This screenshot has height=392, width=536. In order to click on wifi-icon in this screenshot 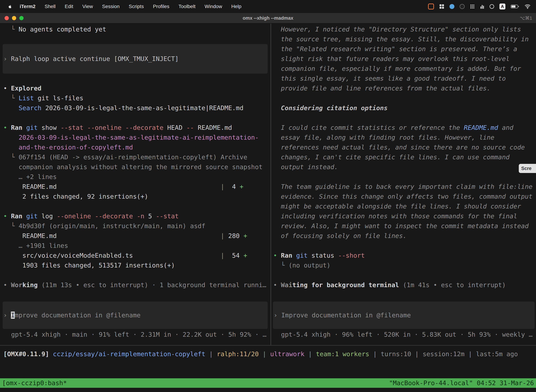, I will do `click(527, 7)`.